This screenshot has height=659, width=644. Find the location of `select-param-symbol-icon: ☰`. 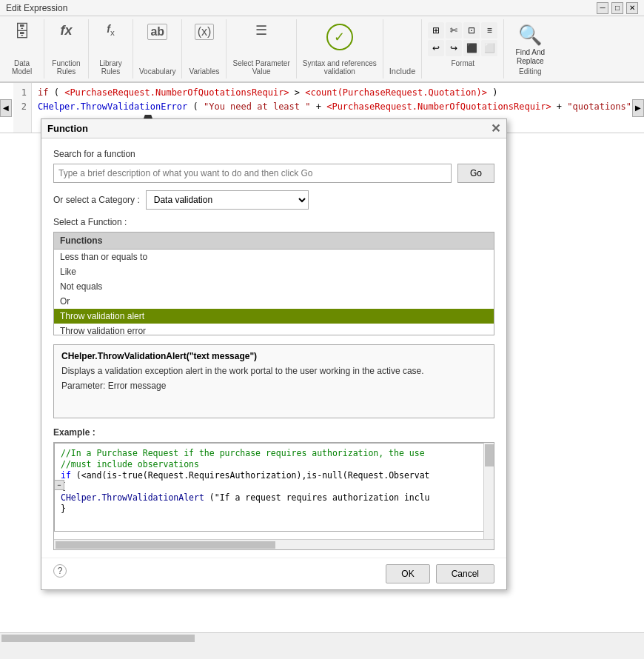

select-param-symbol-icon: ☰ is located at coordinates (261, 30).